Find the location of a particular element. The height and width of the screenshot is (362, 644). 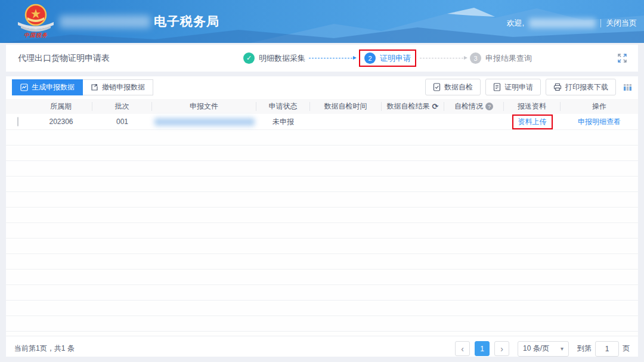

fullscreen-icon is located at coordinates (623, 58).